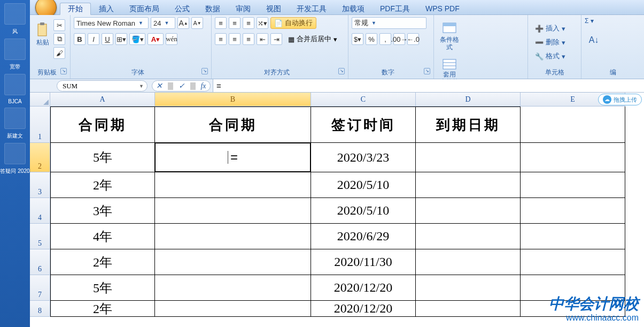  I want to click on select-all-button, so click(40, 100).